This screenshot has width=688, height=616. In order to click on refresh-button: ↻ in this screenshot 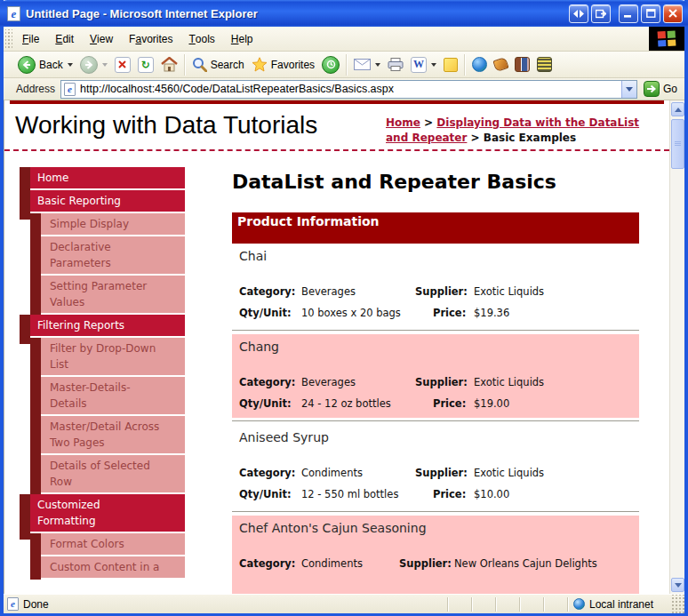, I will do `click(146, 65)`.